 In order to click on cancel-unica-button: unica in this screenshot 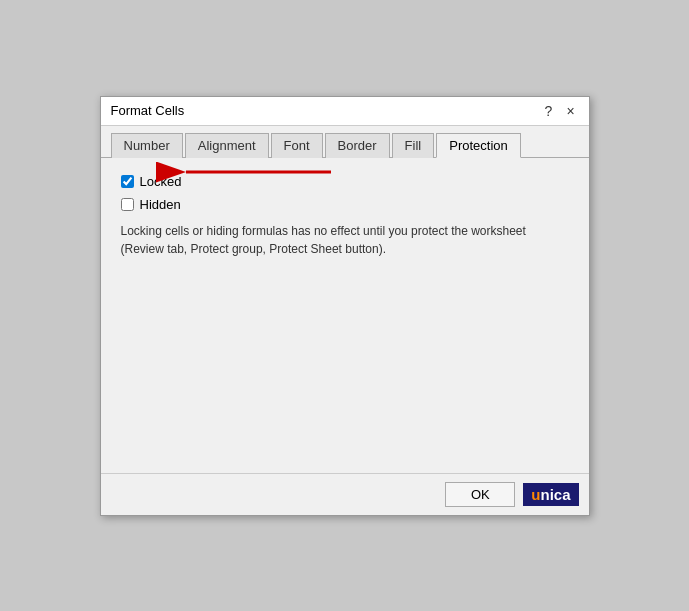, I will do `click(550, 494)`.